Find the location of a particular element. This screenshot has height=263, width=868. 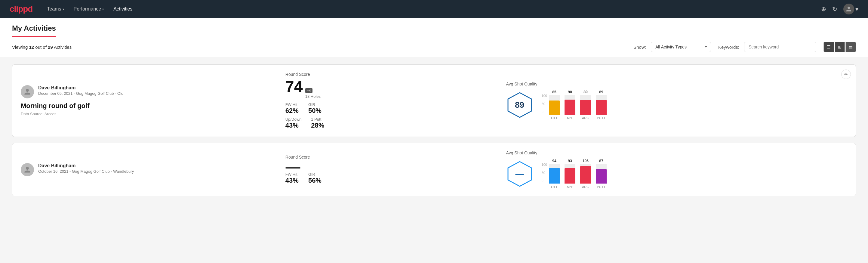

updown-label: Up/Down is located at coordinates (293, 119).